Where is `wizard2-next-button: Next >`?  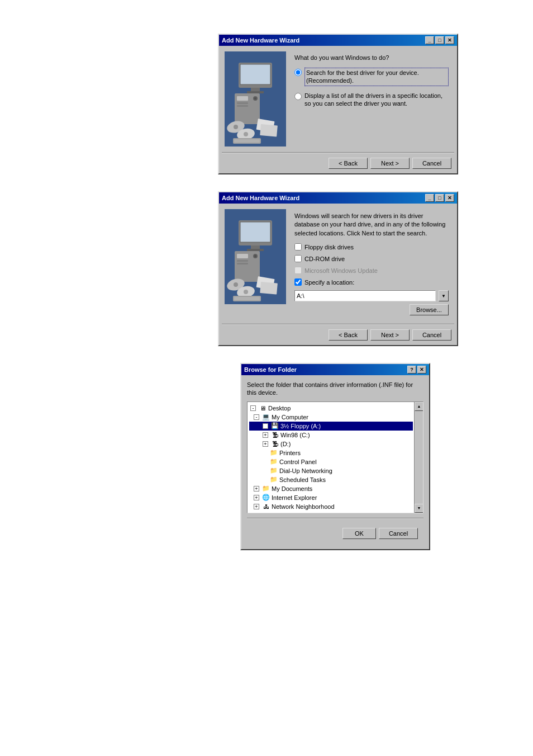
wizard2-next-button: Next > is located at coordinates (390, 335).